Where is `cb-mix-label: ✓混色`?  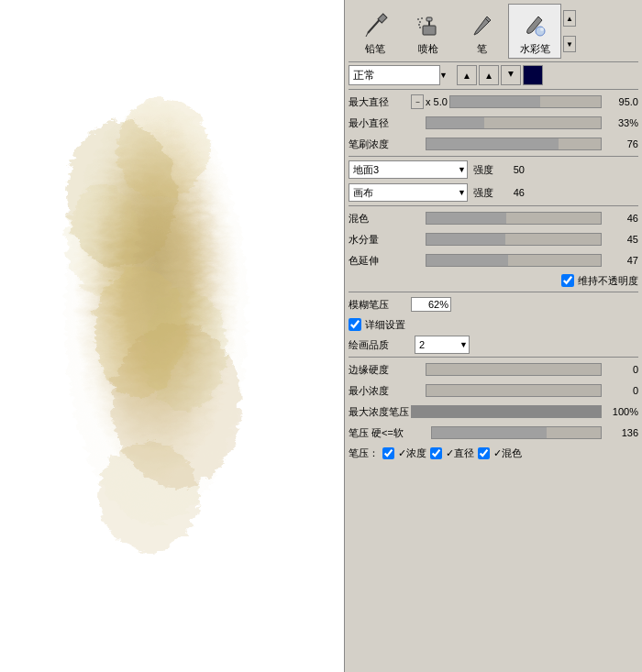 cb-mix-label: ✓混色 is located at coordinates (508, 453).